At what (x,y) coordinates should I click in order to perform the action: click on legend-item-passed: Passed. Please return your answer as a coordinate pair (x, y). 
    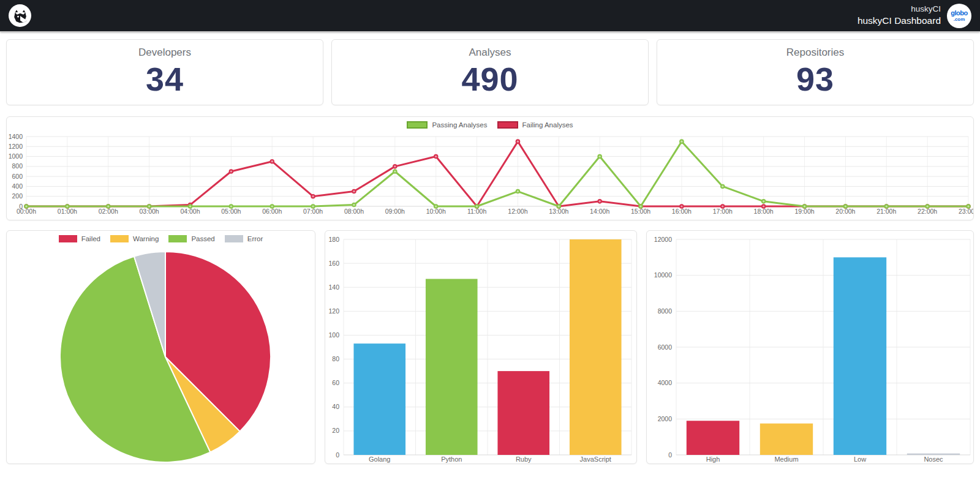
    Looking at the image, I should click on (191, 239).